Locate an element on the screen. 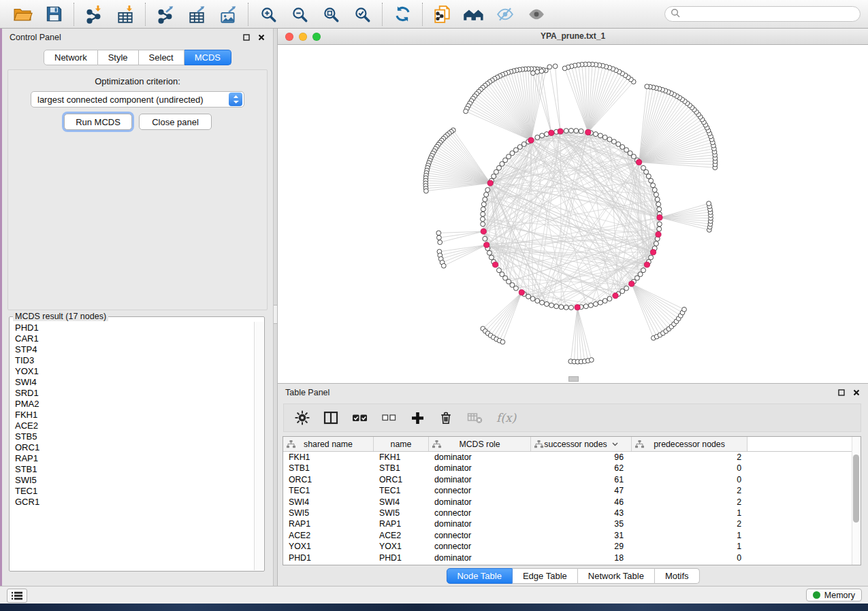 This screenshot has width=868, height=611. panel-split-divider is located at coordinates (275, 308).